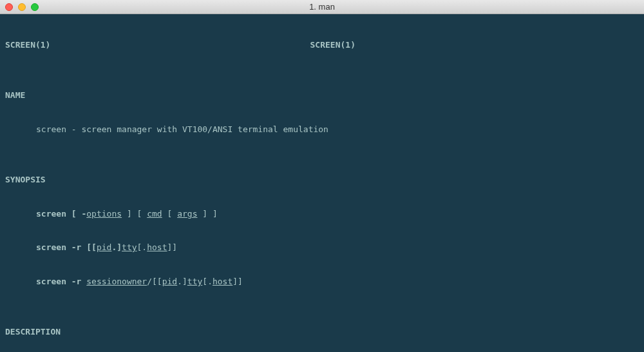 This screenshot has width=644, height=352. I want to click on zoom-button, so click(35, 7).